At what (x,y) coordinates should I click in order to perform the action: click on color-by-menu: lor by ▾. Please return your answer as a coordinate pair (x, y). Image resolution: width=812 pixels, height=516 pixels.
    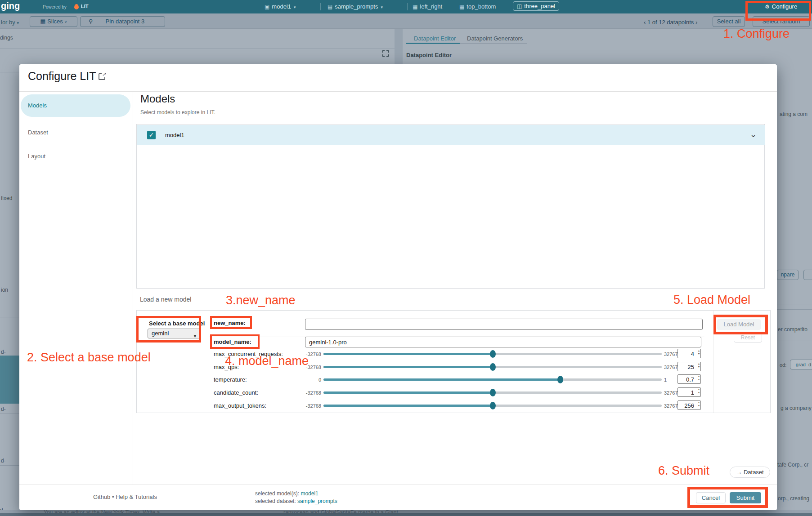
    Looking at the image, I should click on (10, 22).